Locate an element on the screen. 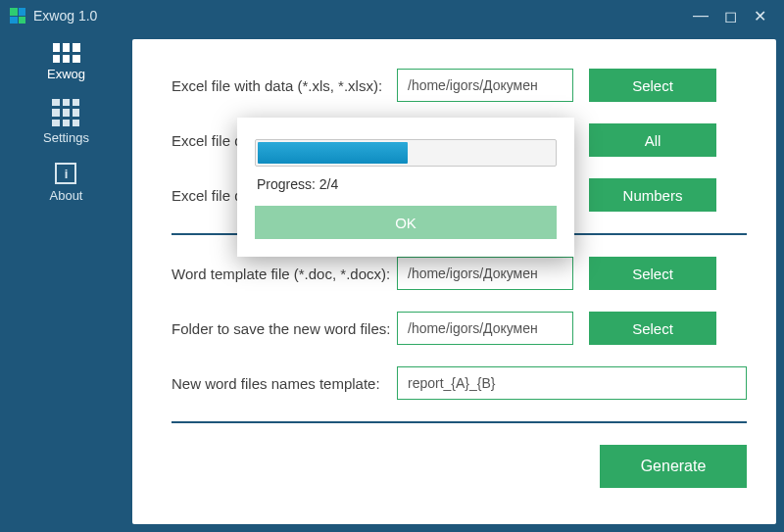  ok-button: OK is located at coordinates (406, 222).